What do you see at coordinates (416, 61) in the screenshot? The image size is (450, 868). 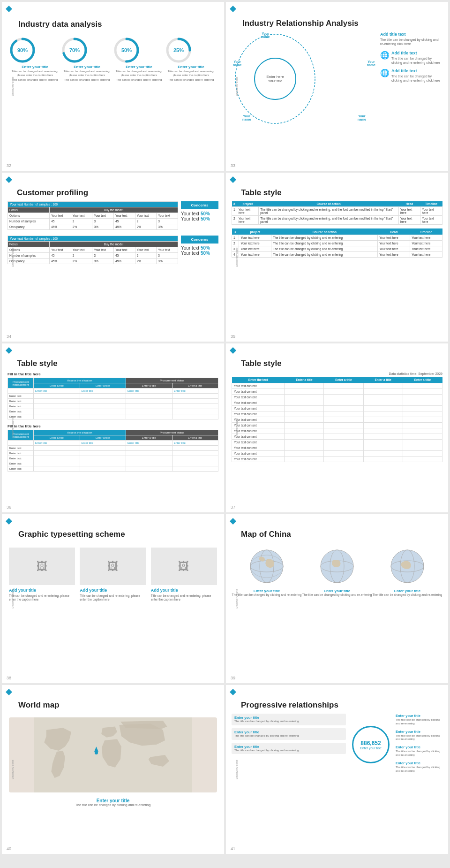 I see `right-desc-1: The title can be changed by clicking and…` at bounding box center [416, 61].